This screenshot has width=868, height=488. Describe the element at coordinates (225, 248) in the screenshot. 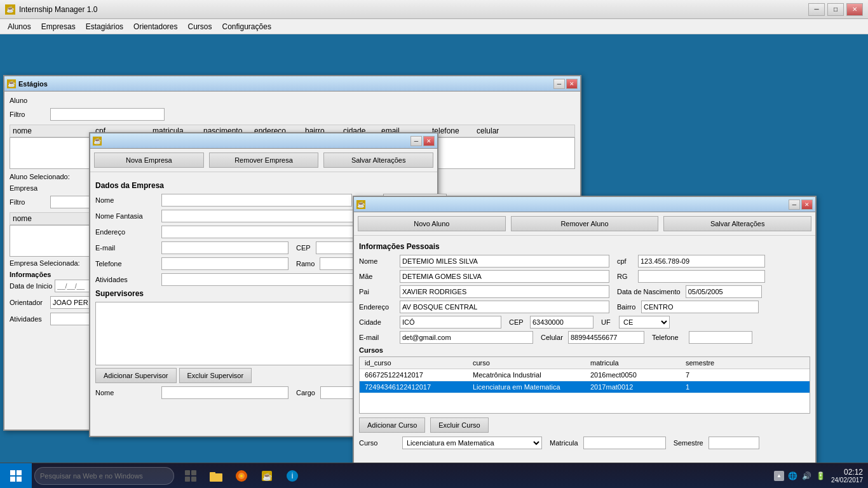

I see `email-empresa-input` at that location.